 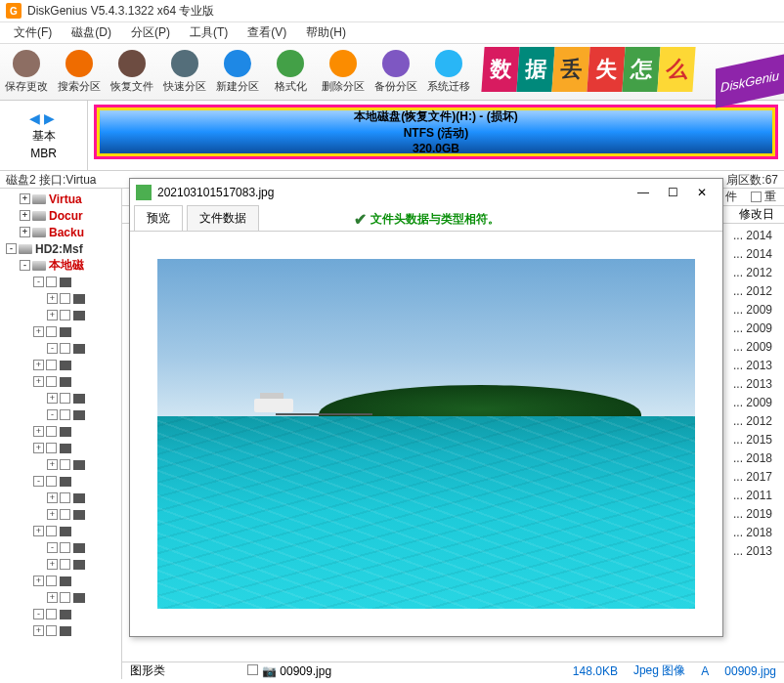 What do you see at coordinates (673, 192) in the screenshot?
I see `maximize-button: ☐` at bounding box center [673, 192].